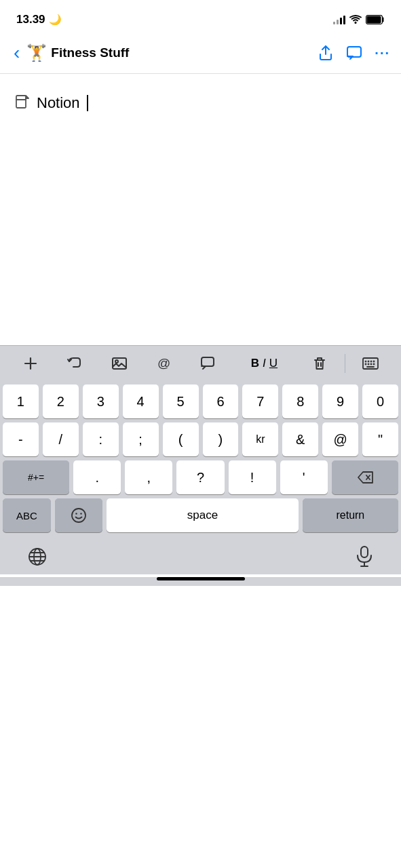 The height and width of the screenshot is (868, 401). I want to click on wifi-icon, so click(356, 20).